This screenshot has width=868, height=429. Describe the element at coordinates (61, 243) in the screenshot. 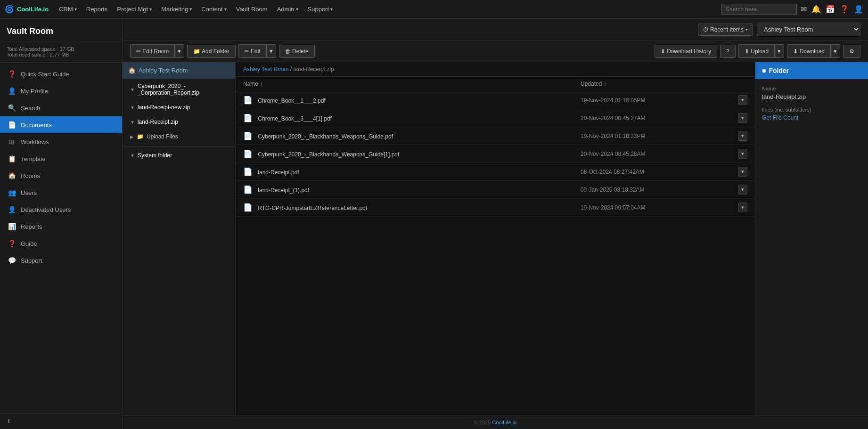

I see `sidebar-item-guide: ❓ Guide` at that location.